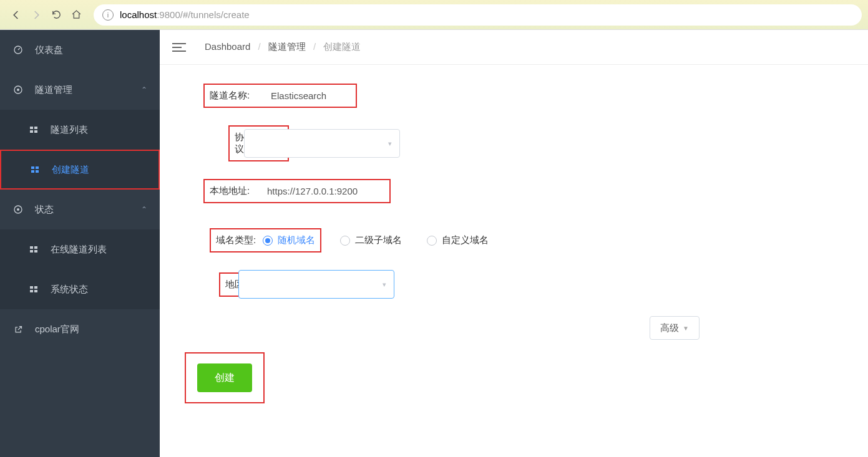  I want to click on advanced-button: 高级 ▼, so click(675, 328).